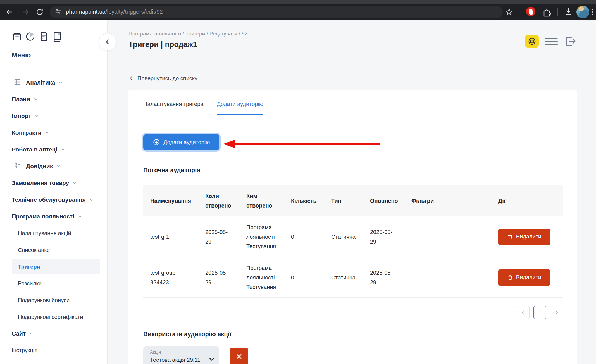  What do you see at coordinates (54, 267) in the screenshot?
I see `sidebar-item-triggers: Тригери` at bounding box center [54, 267].